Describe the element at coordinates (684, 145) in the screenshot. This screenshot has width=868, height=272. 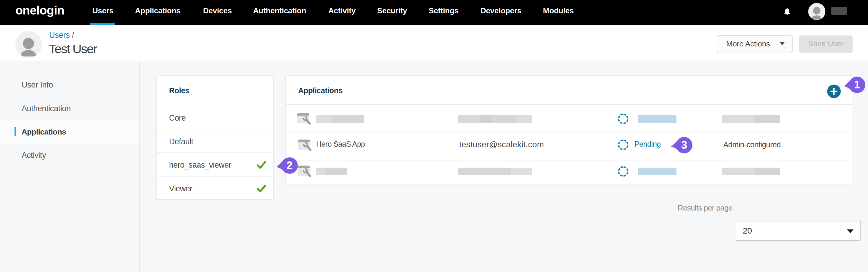
I see `svg-text: 3` at that location.